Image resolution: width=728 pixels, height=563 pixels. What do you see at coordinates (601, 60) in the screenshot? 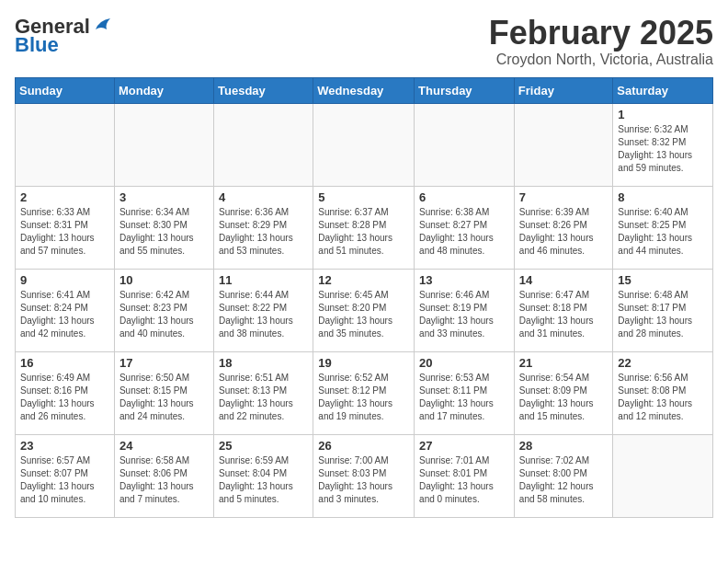
I see `location-title: Croydon North, Victoria, Australia` at bounding box center [601, 60].